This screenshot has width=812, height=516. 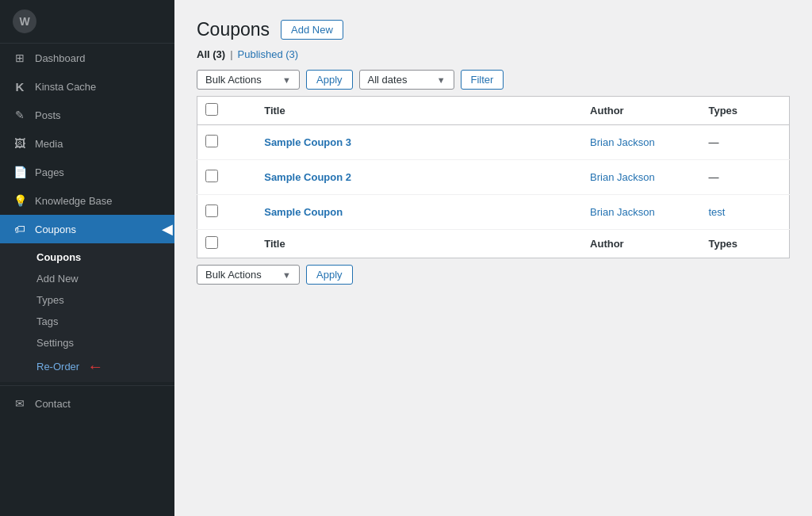 What do you see at coordinates (330, 274) in the screenshot?
I see `apply-button-bottom: Apply` at bounding box center [330, 274].